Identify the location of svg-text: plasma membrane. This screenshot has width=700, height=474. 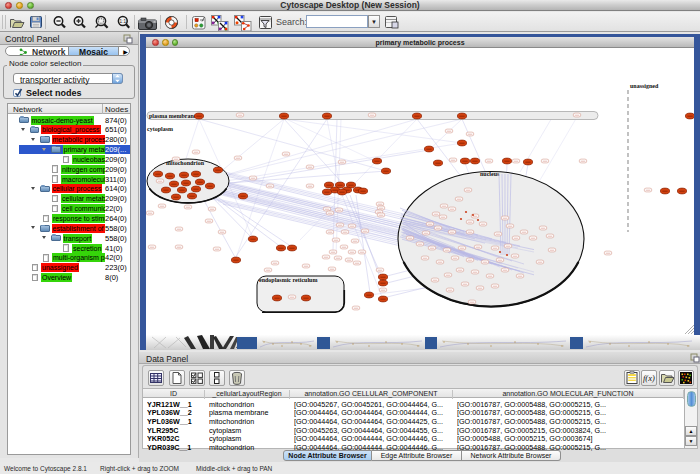
(173, 116).